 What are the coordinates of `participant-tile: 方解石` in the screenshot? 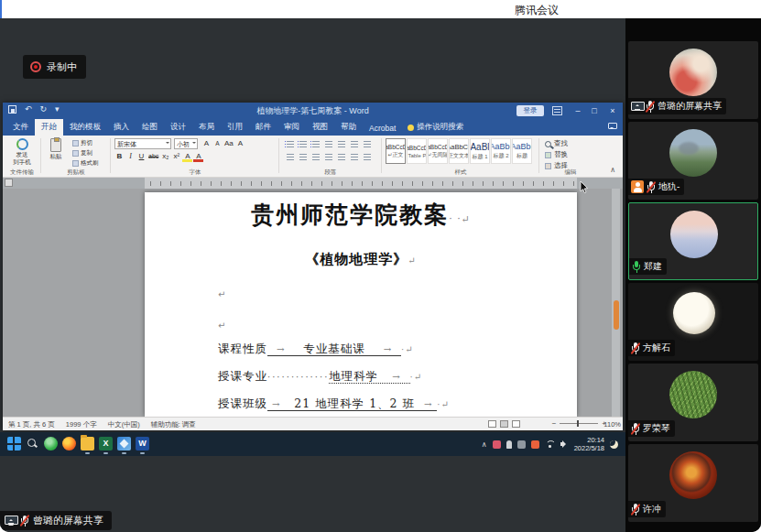 It's located at (693, 322).